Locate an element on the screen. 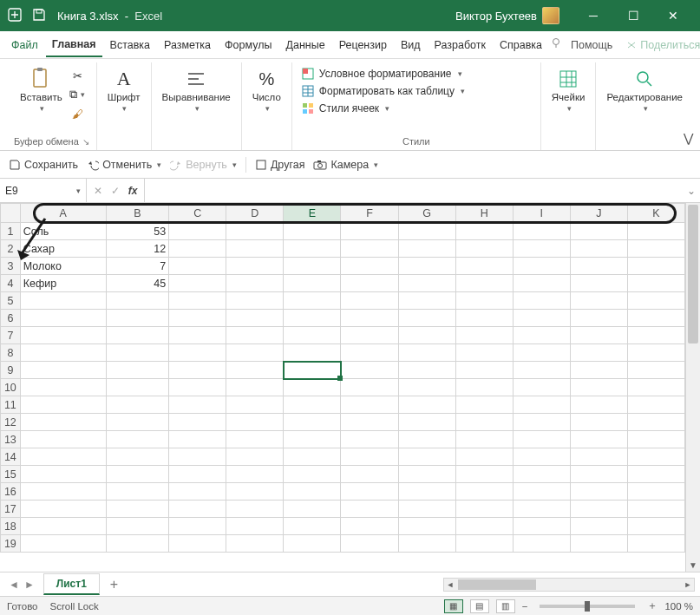 The width and height of the screenshot is (700, 615). qat-redo: Вернуть▾ is located at coordinates (203, 165).